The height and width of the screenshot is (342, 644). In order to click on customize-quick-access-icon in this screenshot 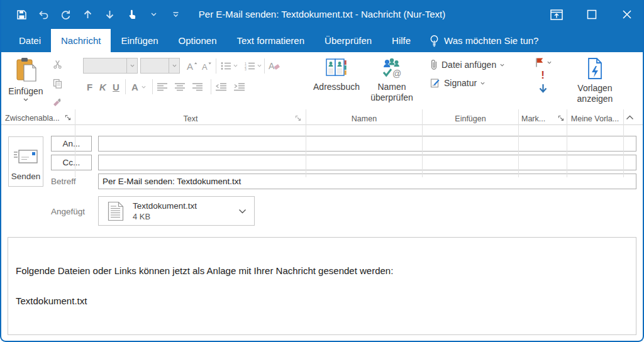, I will do `click(175, 14)`.